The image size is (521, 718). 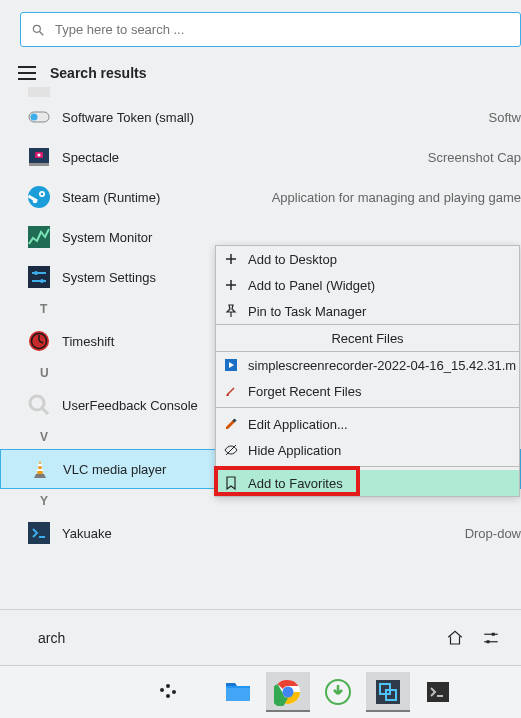 I want to click on search-input, so click(x=282, y=30).